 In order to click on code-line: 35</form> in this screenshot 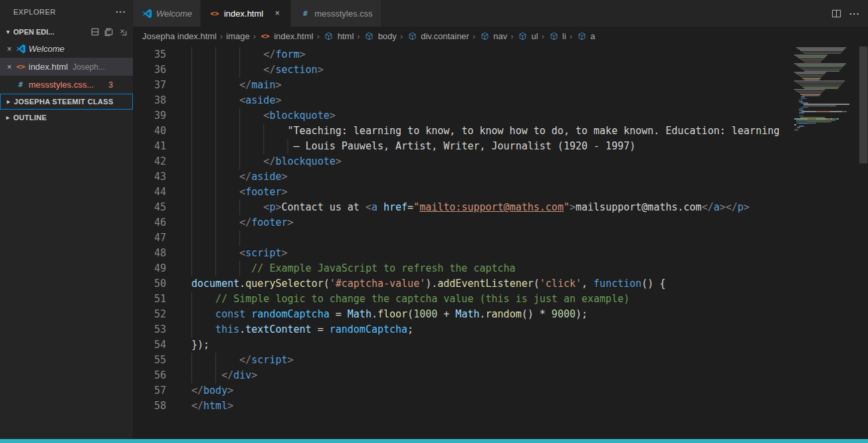, I will do `click(500, 54)`.